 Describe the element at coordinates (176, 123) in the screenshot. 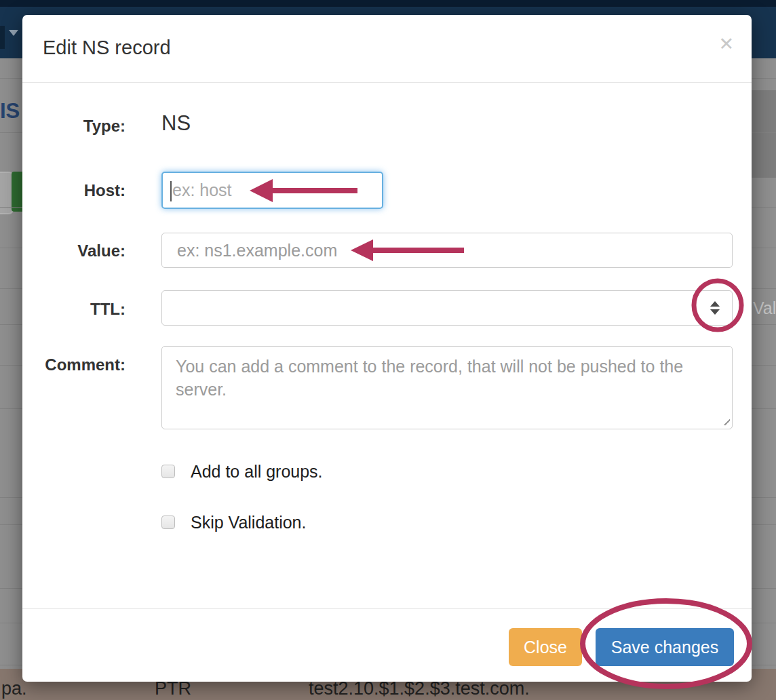

I see `type-value: NS` at that location.